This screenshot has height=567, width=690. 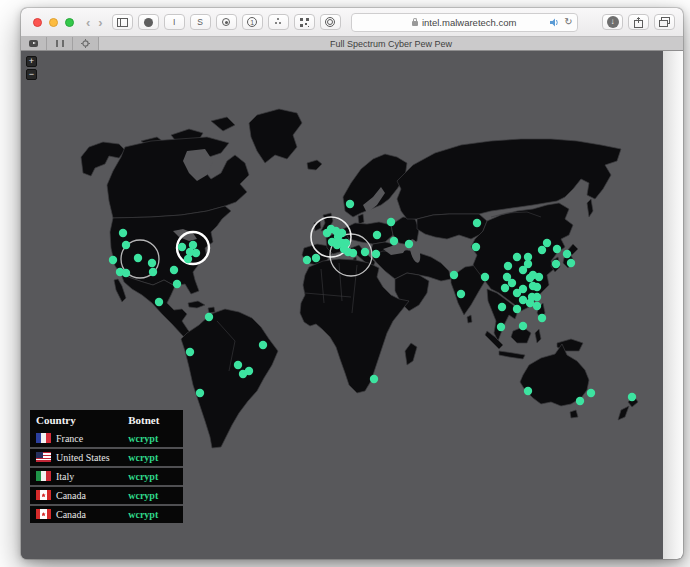 What do you see at coordinates (664, 22) in the screenshot?
I see `tabs-icon` at bounding box center [664, 22].